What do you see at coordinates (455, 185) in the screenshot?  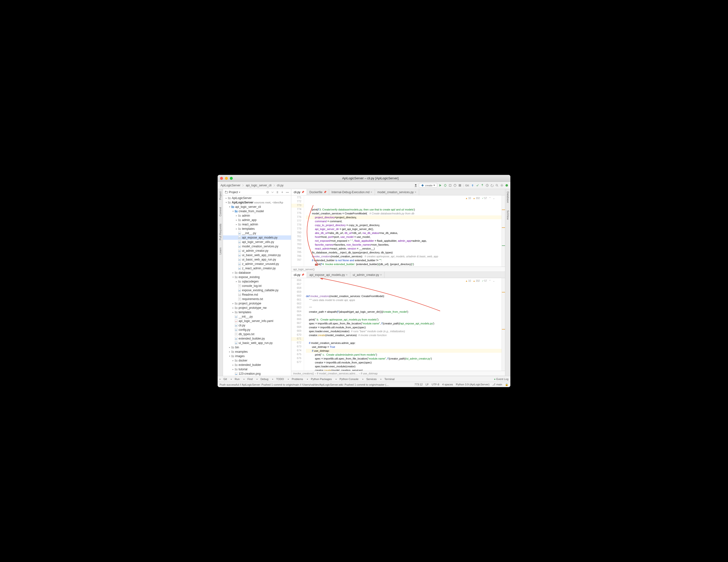 I see `profiler-icon` at bounding box center [455, 185].